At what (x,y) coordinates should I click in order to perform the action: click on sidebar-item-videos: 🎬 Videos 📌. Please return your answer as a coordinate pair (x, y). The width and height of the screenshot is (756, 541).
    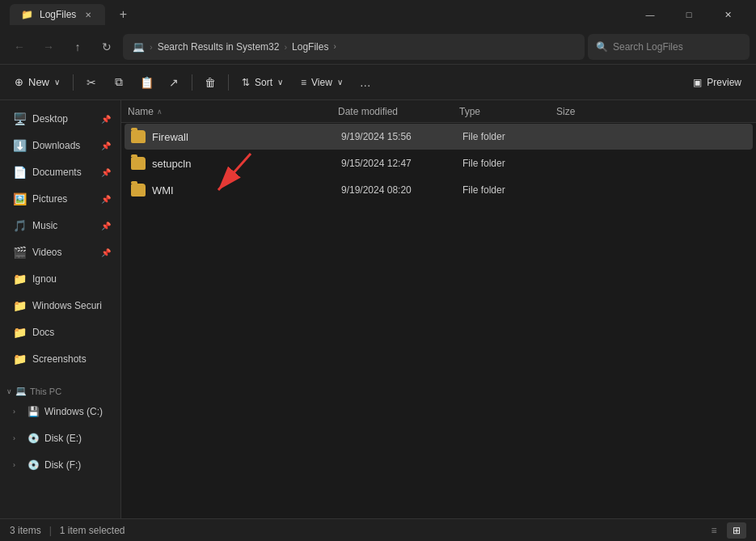
    Looking at the image, I should click on (60, 252).